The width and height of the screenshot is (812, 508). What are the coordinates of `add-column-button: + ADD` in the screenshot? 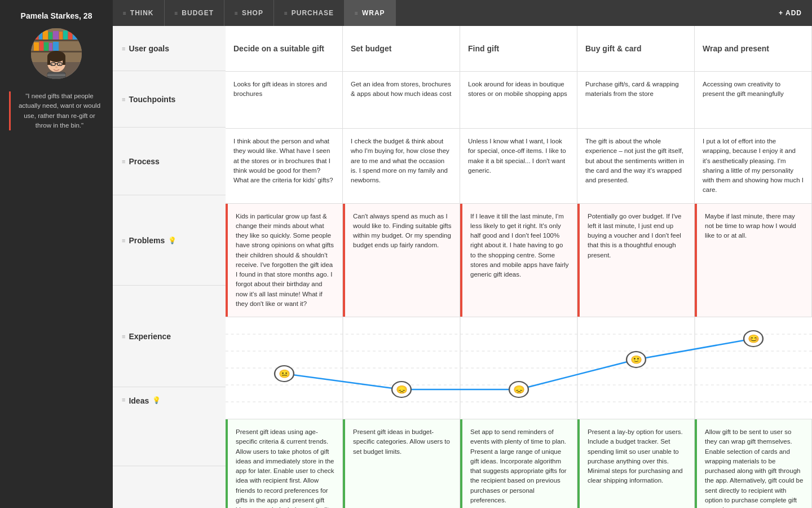 It's located at (791, 13).